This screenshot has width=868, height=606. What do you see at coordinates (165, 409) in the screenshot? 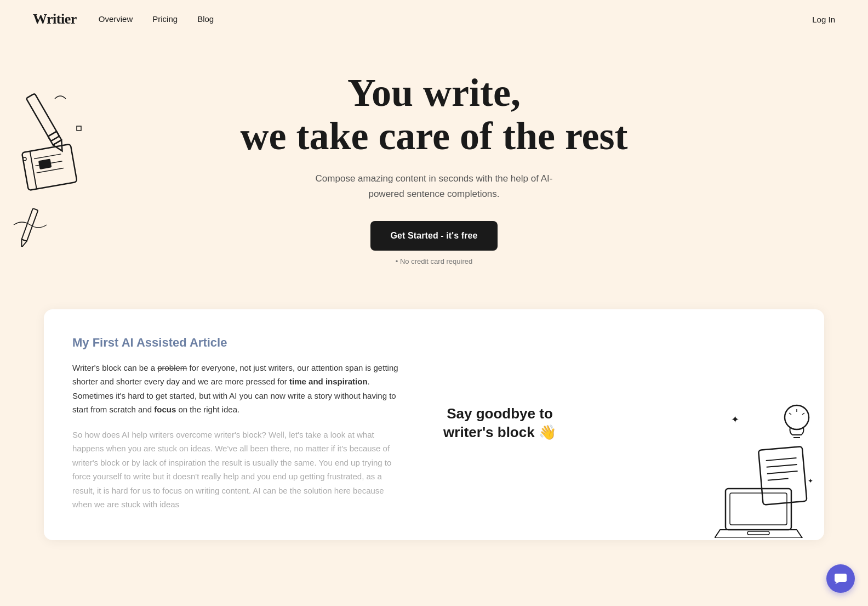
I see `bold-text-2: focus` at bounding box center [165, 409].